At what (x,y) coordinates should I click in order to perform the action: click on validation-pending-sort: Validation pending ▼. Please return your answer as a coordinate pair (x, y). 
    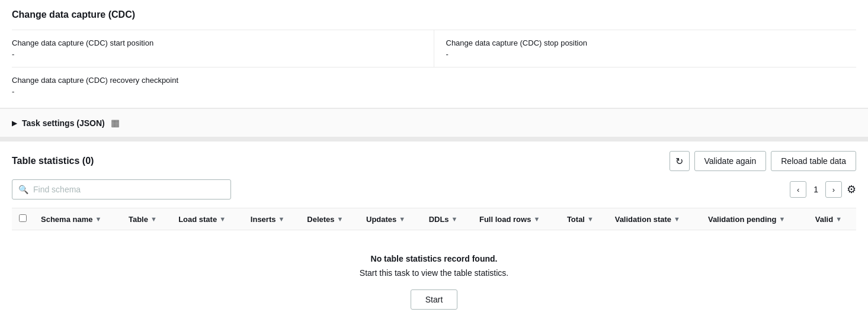
    Looking at the image, I should click on (747, 219).